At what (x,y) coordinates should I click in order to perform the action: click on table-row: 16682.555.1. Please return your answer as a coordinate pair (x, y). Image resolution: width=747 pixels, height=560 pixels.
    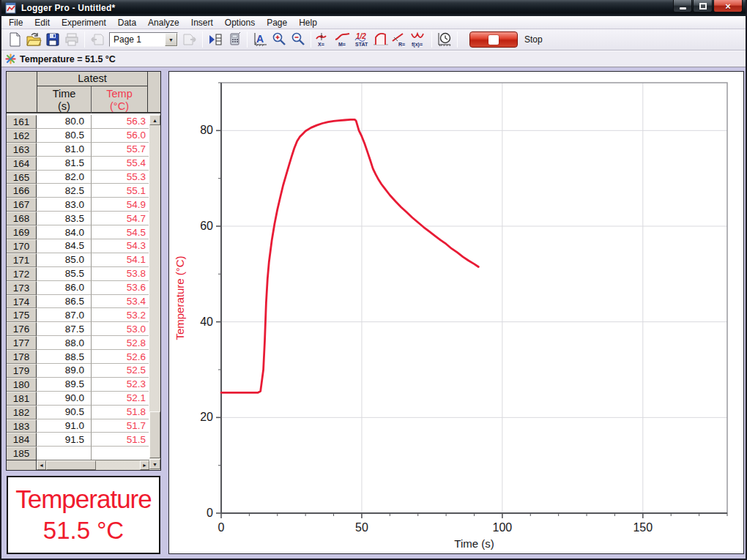
    Looking at the image, I should click on (78, 190).